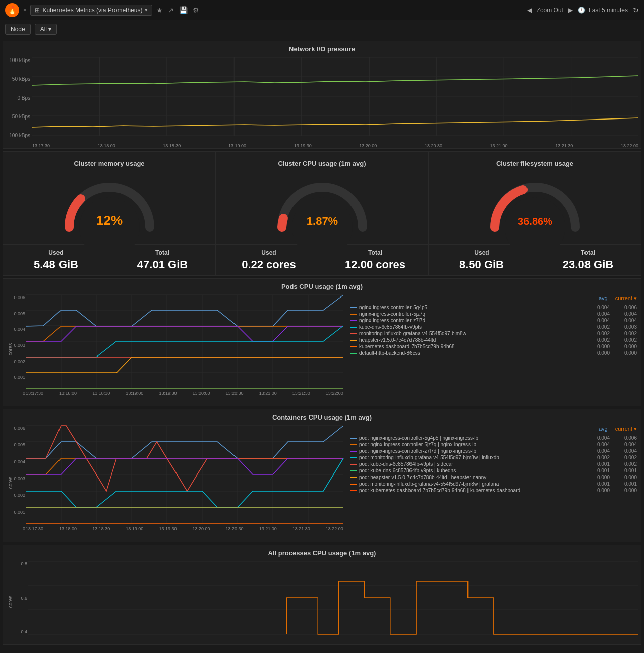 This screenshot has width=644, height=653. I want to click on memory-gauge-title: Cluster memory usage, so click(109, 162).